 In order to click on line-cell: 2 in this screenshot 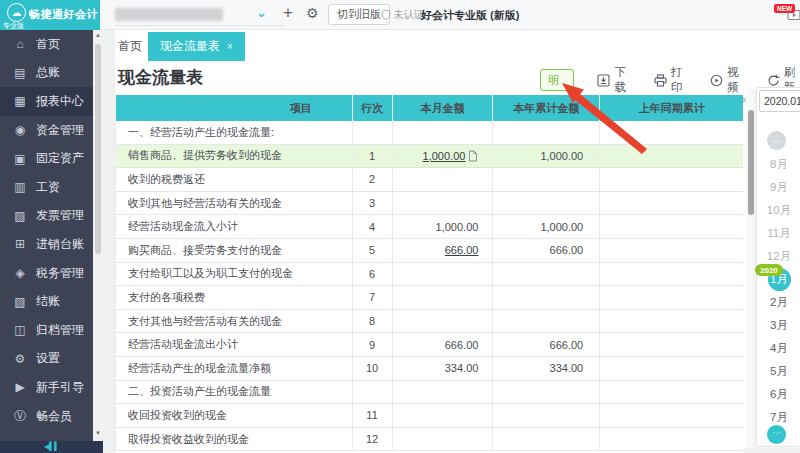, I will do `click(373, 180)`.